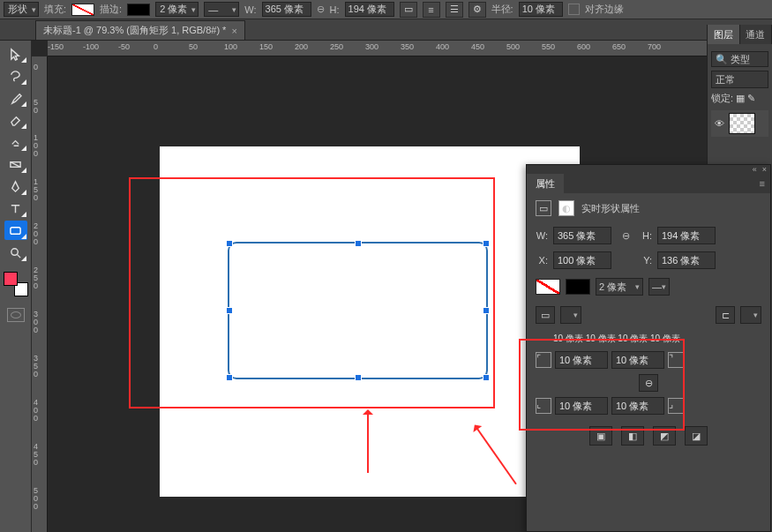 This screenshot has height=532, width=772. Describe the element at coordinates (571, 315) in the screenshot. I see `stroke-align-select` at that location.